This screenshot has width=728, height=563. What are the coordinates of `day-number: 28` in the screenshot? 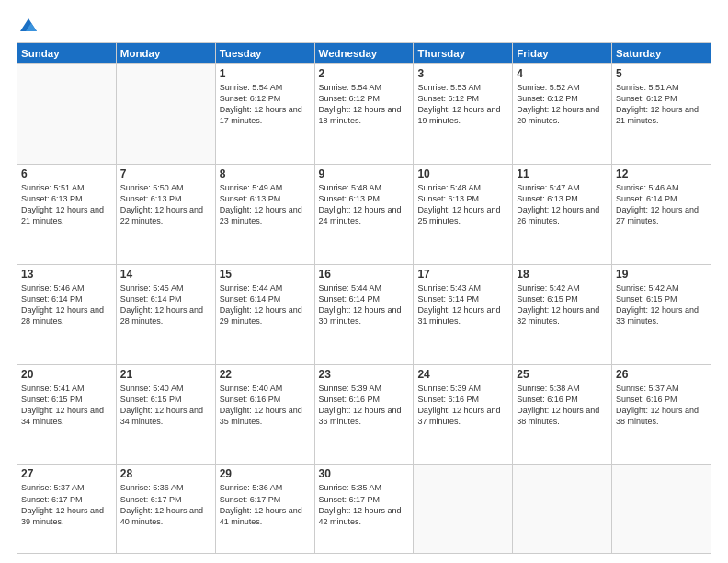 It's located at (165, 474).